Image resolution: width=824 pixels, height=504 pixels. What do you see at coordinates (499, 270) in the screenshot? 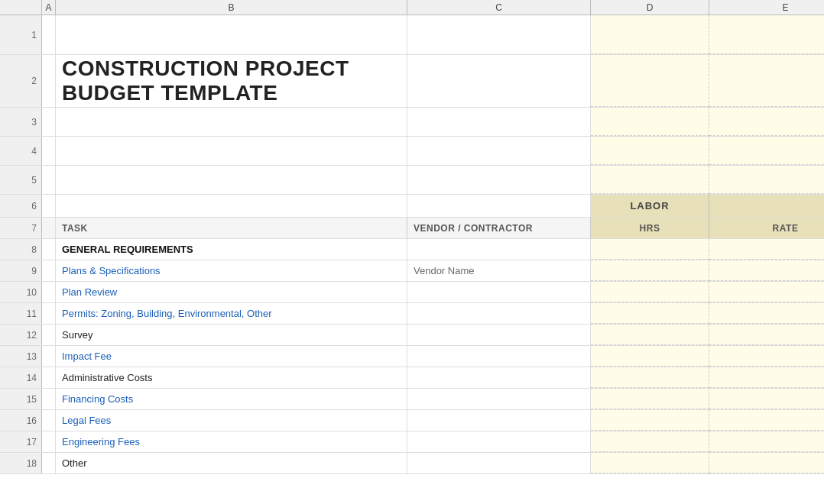
I see `cell-9c: Vendor Name` at bounding box center [499, 270].